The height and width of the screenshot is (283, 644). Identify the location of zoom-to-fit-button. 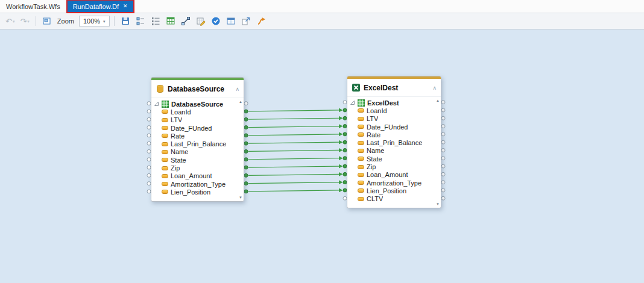
(47, 21).